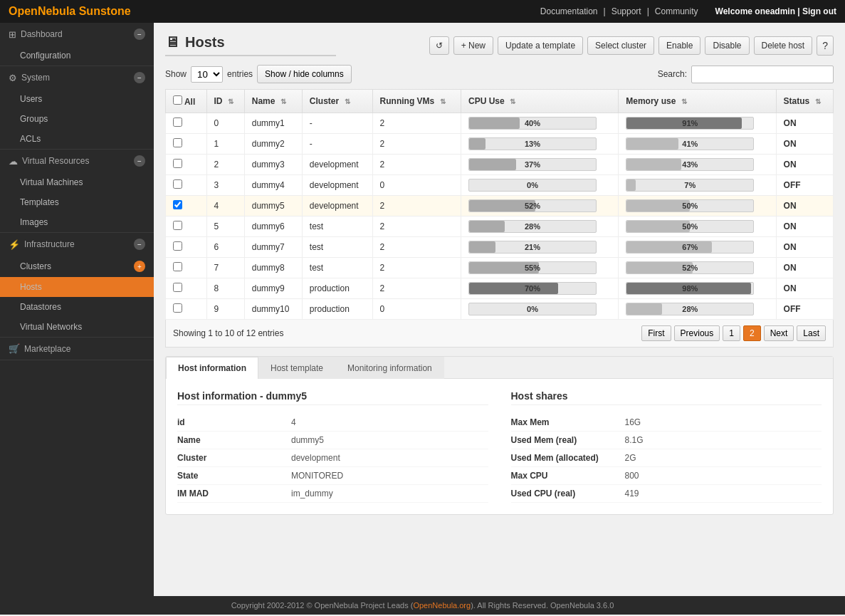 The image size is (845, 616). What do you see at coordinates (273, 101) in the screenshot?
I see `col-name: Name ⇅` at bounding box center [273, 101].